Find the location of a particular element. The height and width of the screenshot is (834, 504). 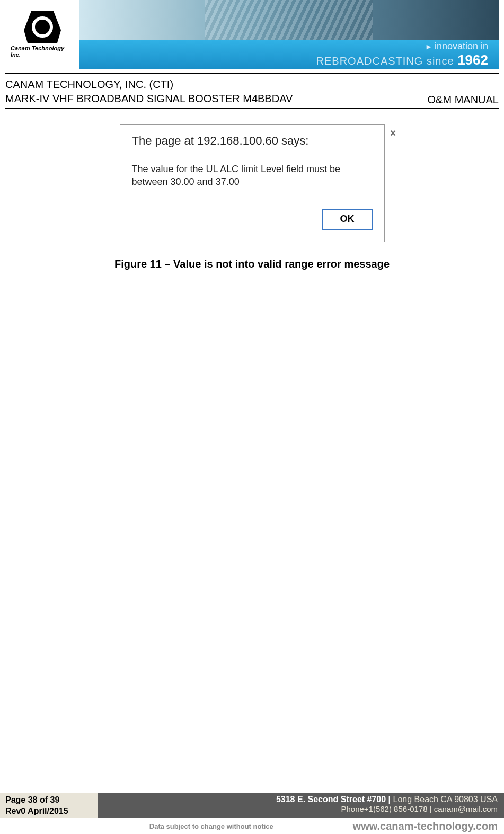

close-icon: × is located at coordinates (393, 134).